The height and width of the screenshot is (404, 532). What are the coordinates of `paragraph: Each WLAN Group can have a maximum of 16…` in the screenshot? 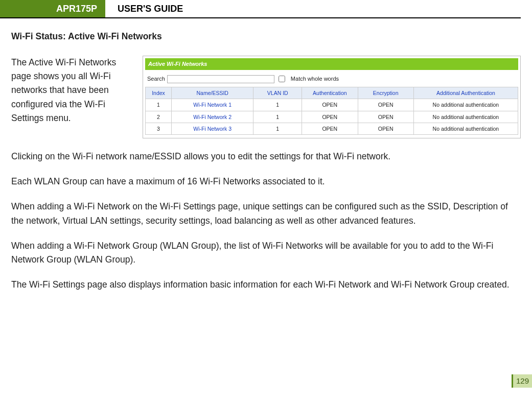 It's located at (266, 182).